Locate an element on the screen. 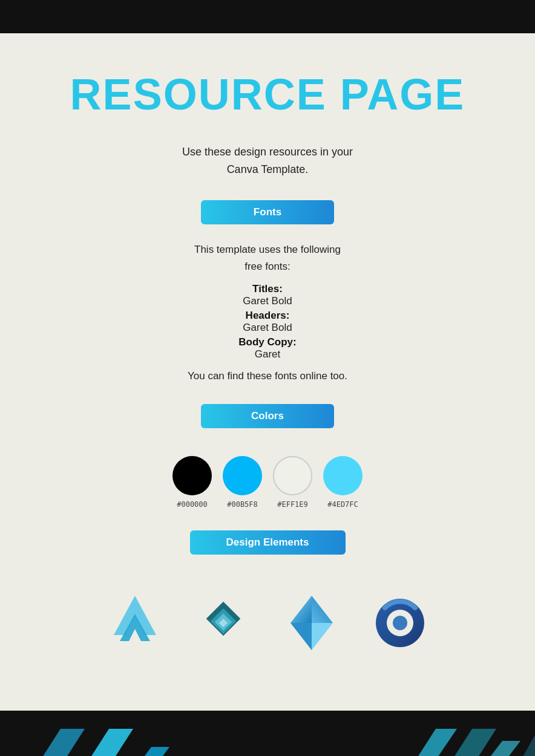 Image resolution: width=535 pixels, height=756 pixels. colors-badge: Colors is located at coordinates (268, 416).